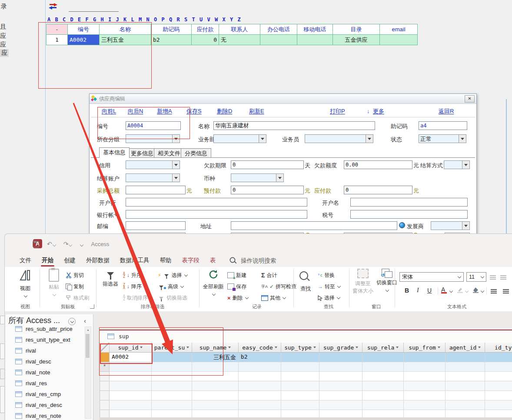 Image resolution: width=512 pixels, height=420 pixels. I want to click on undo-icon: ↶, so click(51, 244).